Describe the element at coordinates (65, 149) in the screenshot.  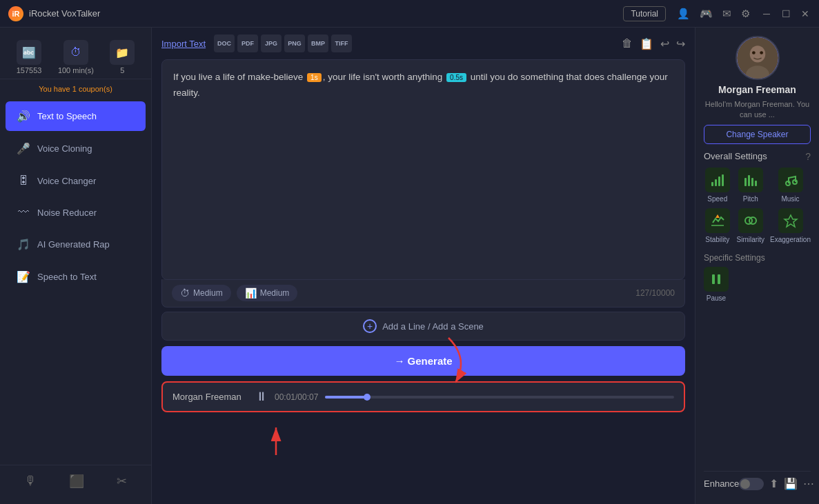
I see `sidebar-label-voice-cloning: Voice Cloning` at that location.